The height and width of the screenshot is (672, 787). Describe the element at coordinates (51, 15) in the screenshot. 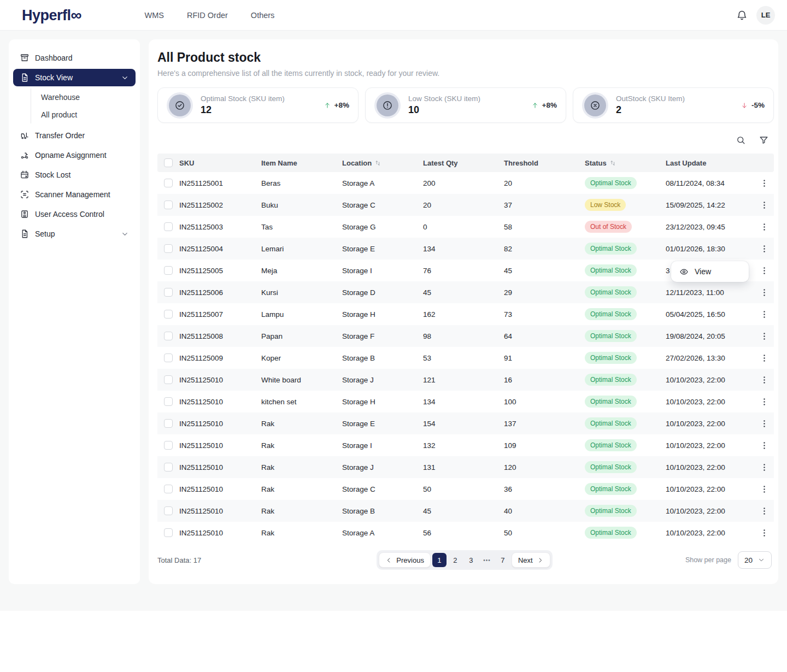

I see `brand-logo: Hyperfl∞` at that location.